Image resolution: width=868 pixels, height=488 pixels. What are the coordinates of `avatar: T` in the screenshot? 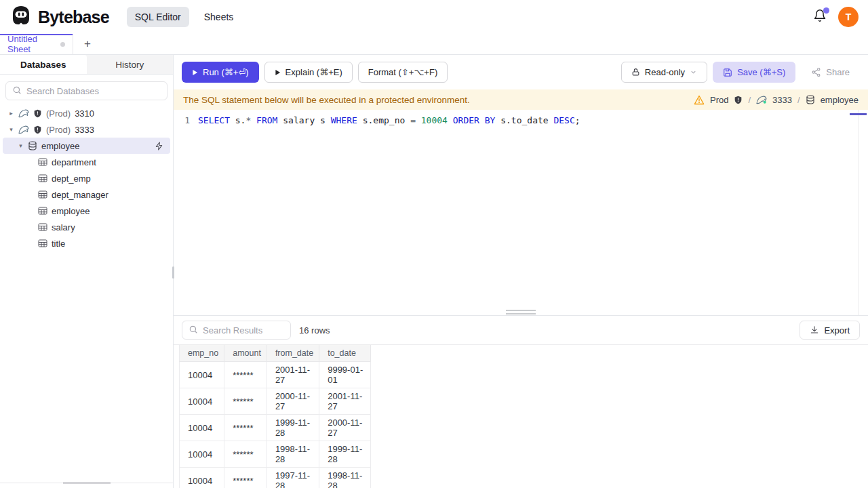 It's located at (848, 17).